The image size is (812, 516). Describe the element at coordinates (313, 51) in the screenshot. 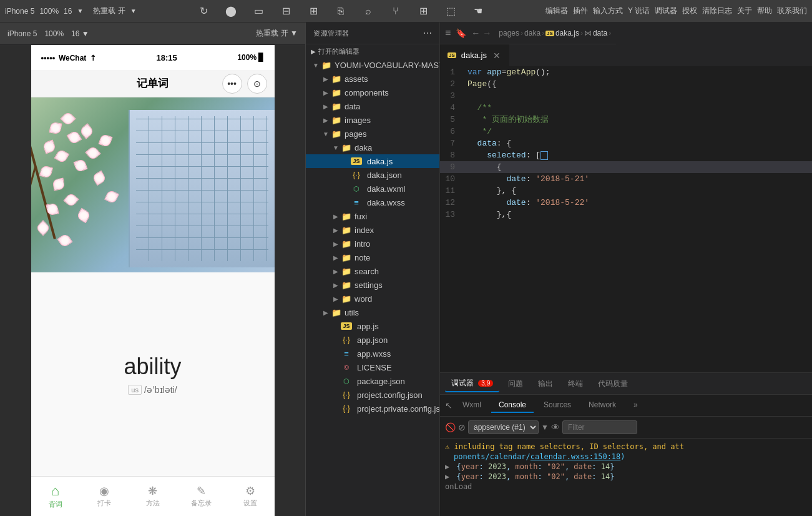

I see `chevron-right-icon: ▶` at that location.